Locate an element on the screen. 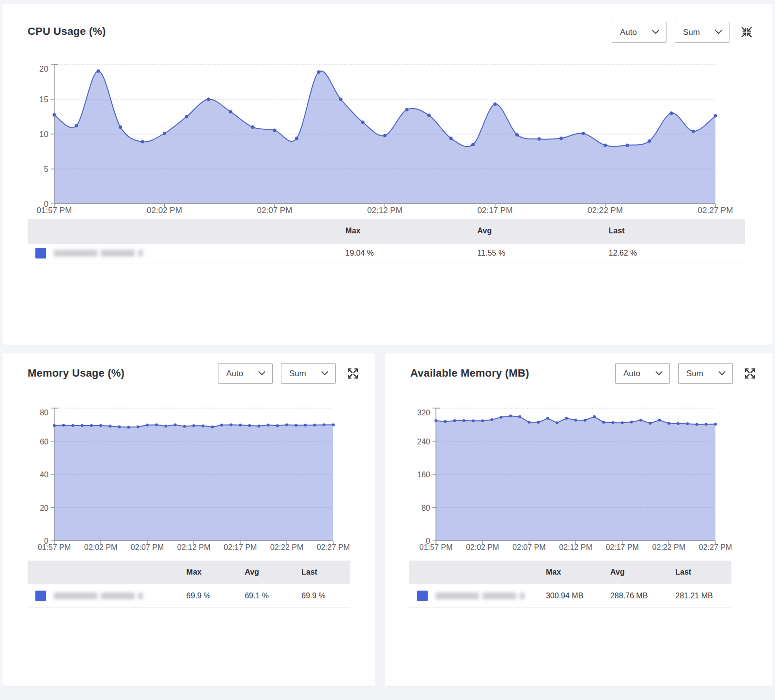 The image size is (775, 700). series-avg-value: 69.1 % is located at coordinates (273, 596).